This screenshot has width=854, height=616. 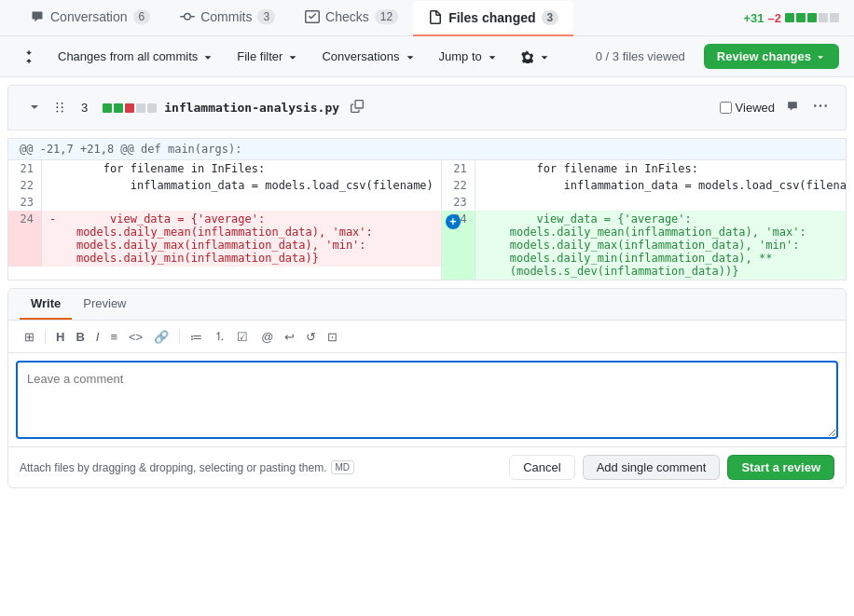 I want to click on viewed-checkbox-label: Viewed, so click(x=748, y=108).